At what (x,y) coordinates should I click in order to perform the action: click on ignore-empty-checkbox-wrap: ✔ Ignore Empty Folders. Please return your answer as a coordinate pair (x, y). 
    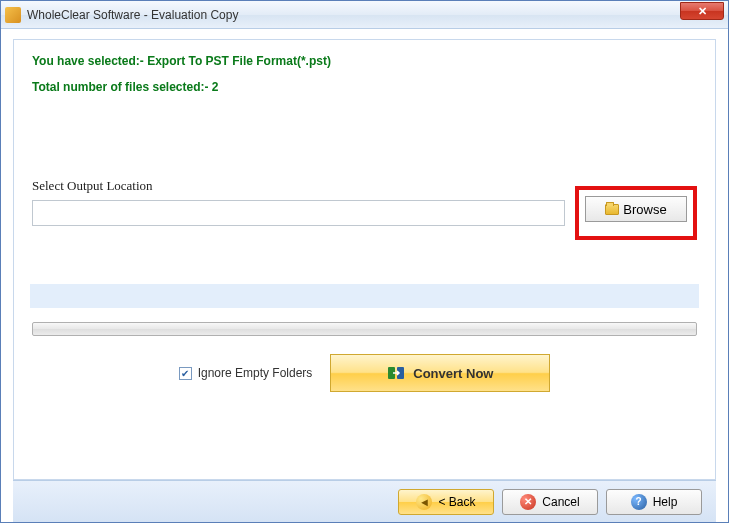
    Looking at the image, I should click on (246, 373).